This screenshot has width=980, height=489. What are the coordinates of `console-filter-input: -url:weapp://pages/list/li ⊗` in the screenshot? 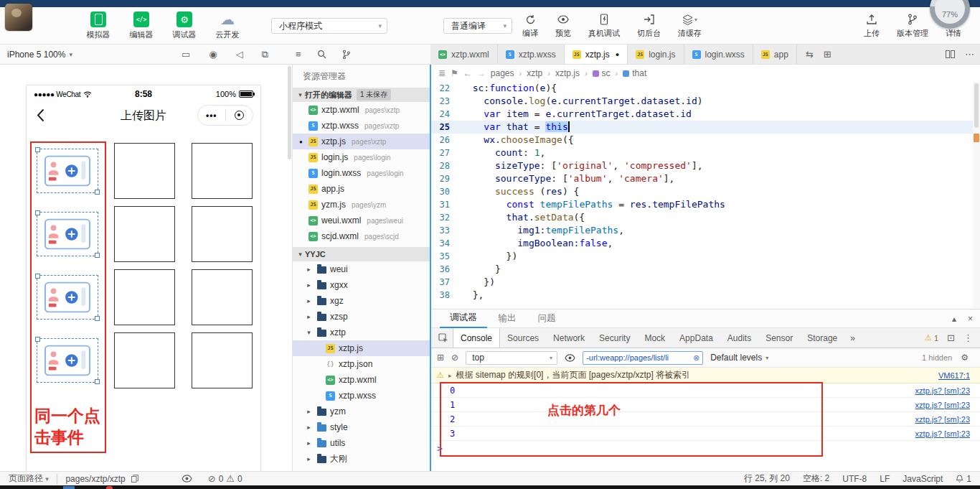 It's located at (643, 358).